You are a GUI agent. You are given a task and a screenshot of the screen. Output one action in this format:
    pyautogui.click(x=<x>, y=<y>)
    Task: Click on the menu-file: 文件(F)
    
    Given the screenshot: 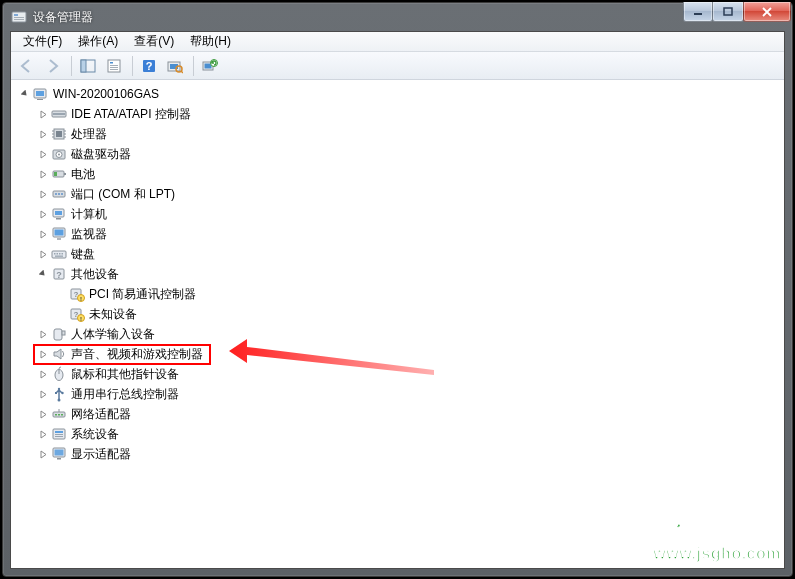 What is the action you would take?
    pyautogui.click(x=42, y=42)
    